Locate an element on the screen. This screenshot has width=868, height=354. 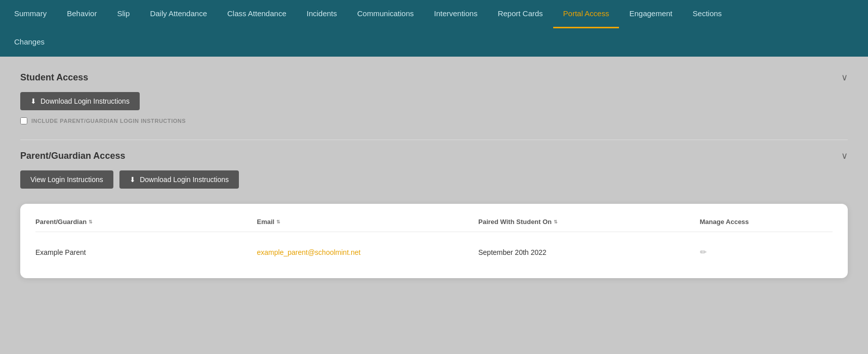
cell-guardian-0: Example Parent is located at coordinates (146, 252).